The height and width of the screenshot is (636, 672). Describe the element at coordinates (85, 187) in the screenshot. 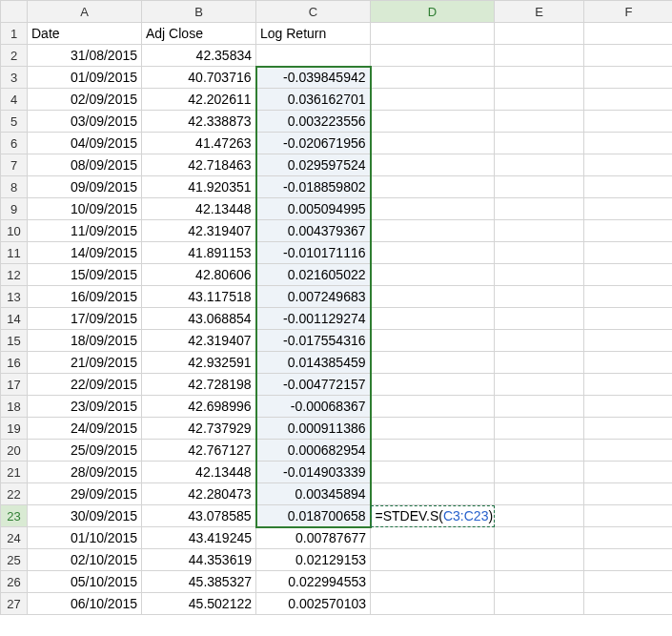

I see `cell-A8: 09/09/2015` at that location.